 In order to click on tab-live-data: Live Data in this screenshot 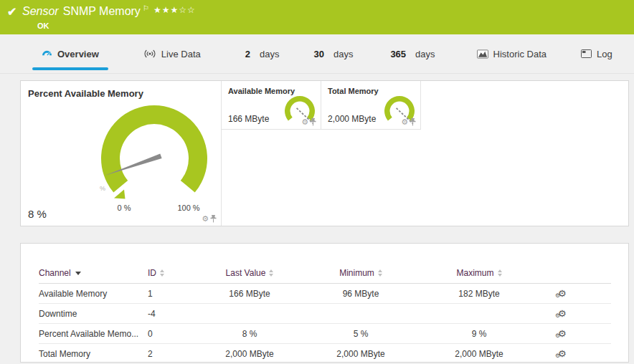, I will do `click(172, 54)`.